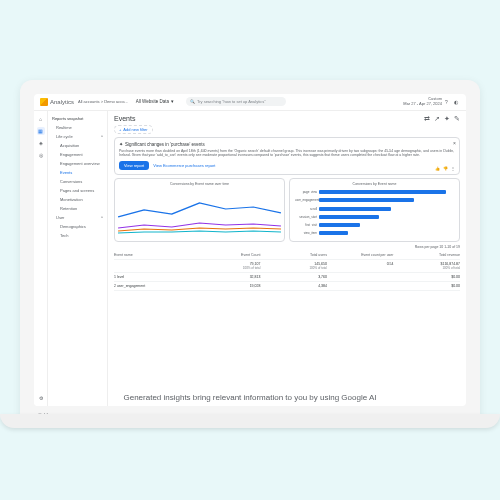 Image resolution: width=500 pixels, height=500 pixels. I want to click on events-table: Event name Event Count Total users Event…, so click(287, 271).